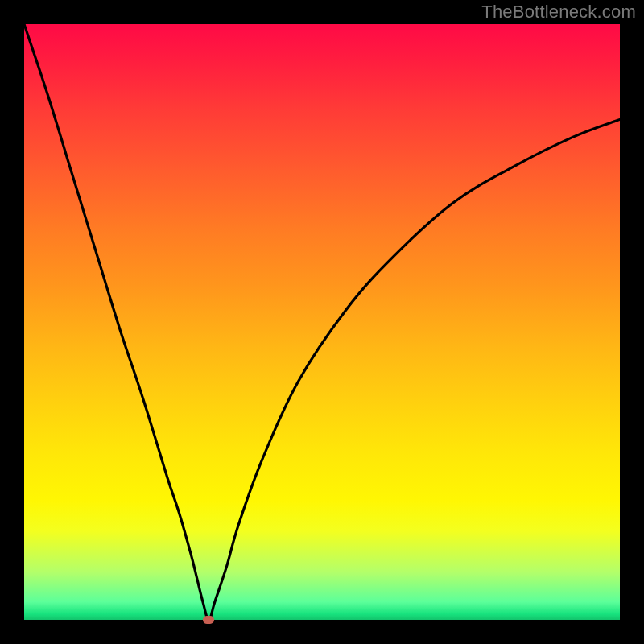 The image size is (644, 644). I want to click on optimum-marker, so click(208, 620).